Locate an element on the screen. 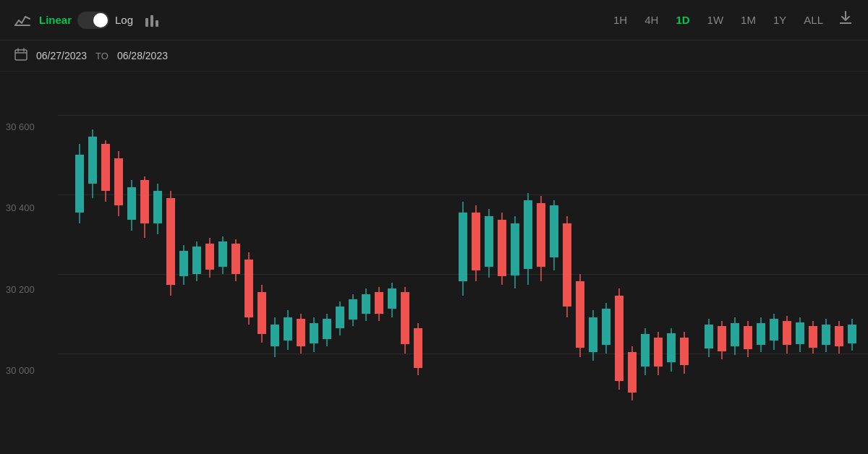 The width and height of the screenshot is (868, 454). y-label-30400: 30 400 is located at coordinates (29, 208).